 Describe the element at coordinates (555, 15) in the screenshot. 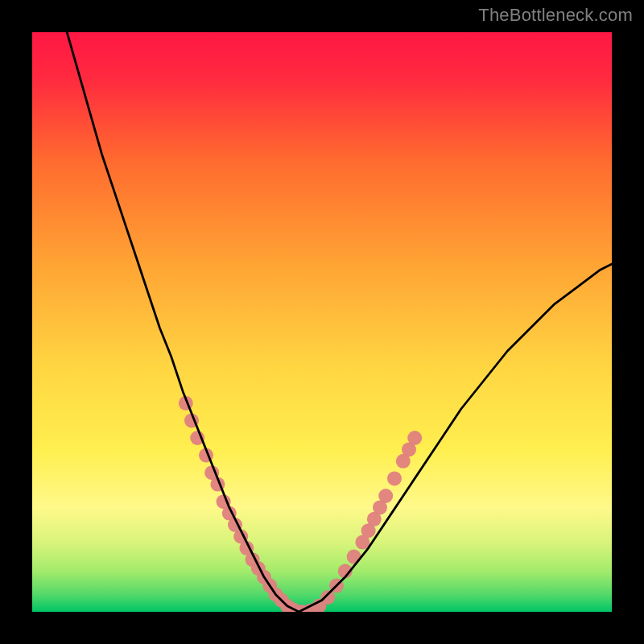

I see `watermark-text: TheBottleneck.com` at that location.